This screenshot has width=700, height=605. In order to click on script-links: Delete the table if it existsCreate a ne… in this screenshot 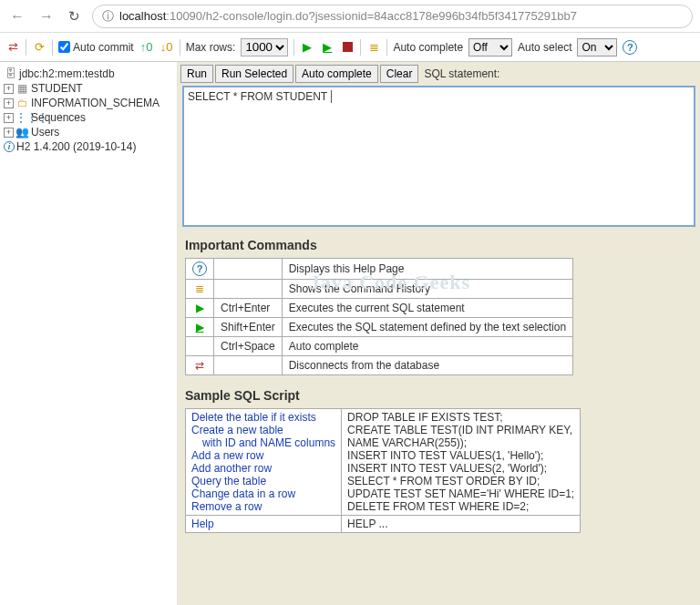, I will do `click(264, 463)`.